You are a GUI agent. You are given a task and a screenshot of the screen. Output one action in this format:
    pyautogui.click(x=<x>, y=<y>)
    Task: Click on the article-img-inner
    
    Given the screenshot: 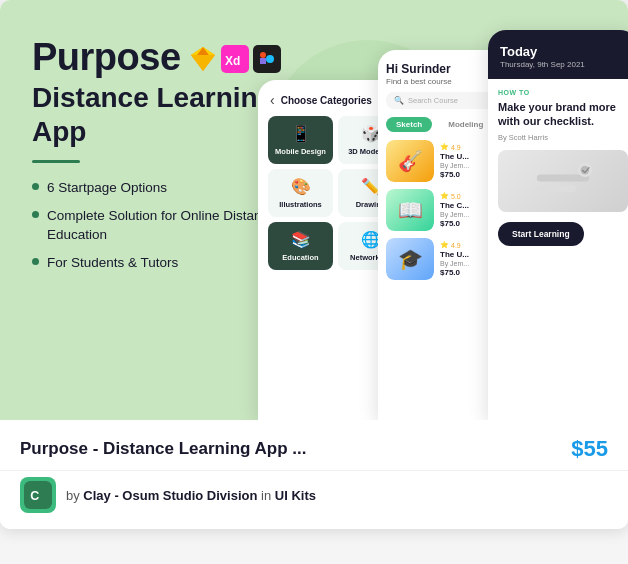 What is the action you would take?
    pyautogui.click(x=563, y=181)
    